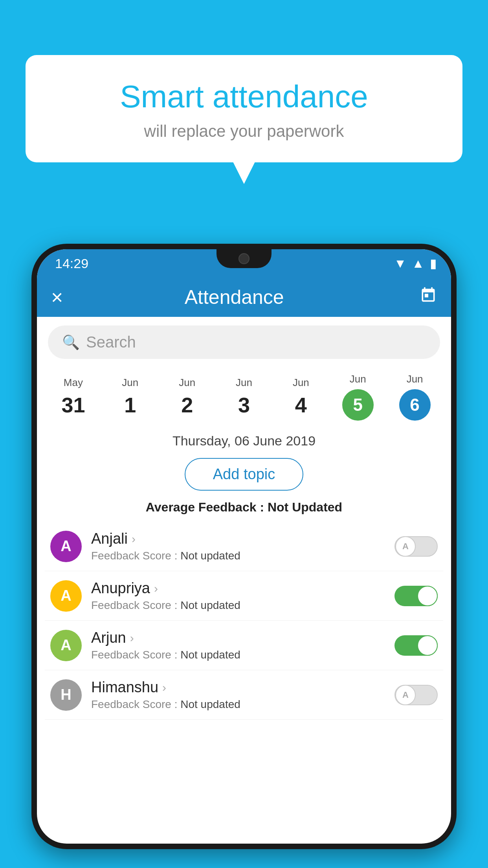 Image resolution: width=488 pixels, height=868 pixels. What do you see at coordinates (238, 588) in the screenshot?
I see `student-name: Anupriya ›` at bounding box center [238, 588].